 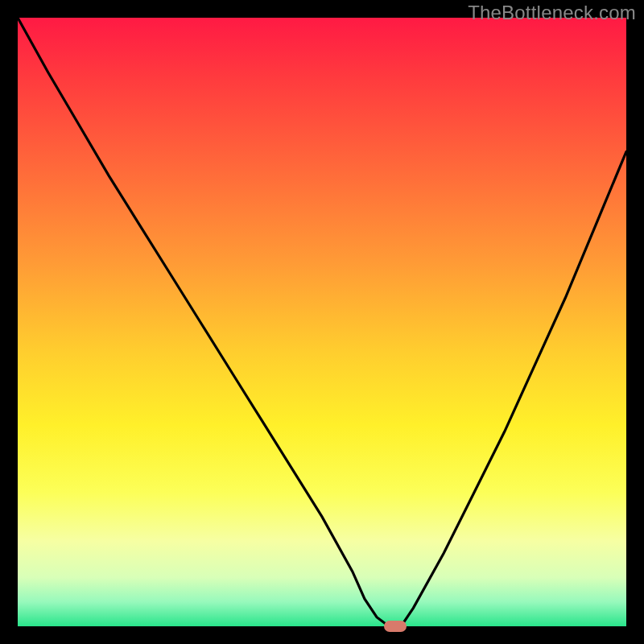 What do you see at coordinates (552, 13) in the screenshot?
I see `watermark-text: TheBottleneck.com` at bounding box center [552, 13].